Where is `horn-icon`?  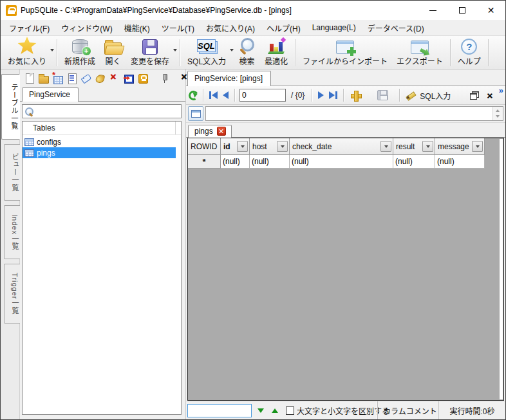 horn-icon is located at coordinates (100, 78).